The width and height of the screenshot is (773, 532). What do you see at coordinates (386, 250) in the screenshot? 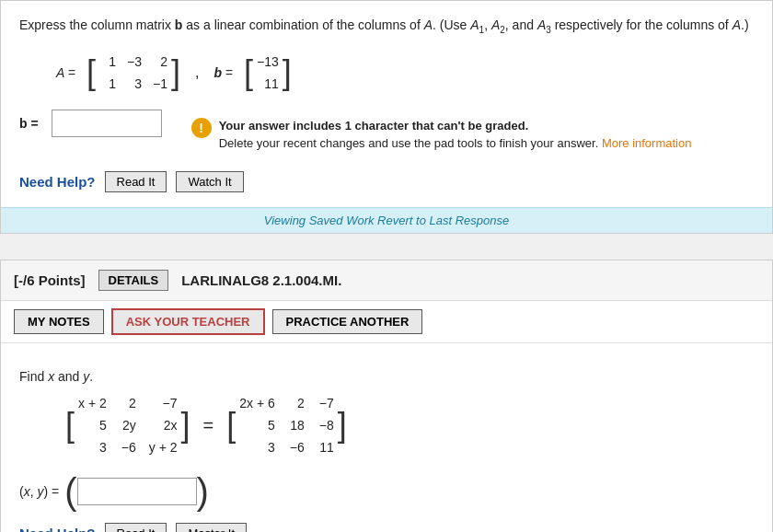
I see `section-divider` at bounding box center [386, 250].